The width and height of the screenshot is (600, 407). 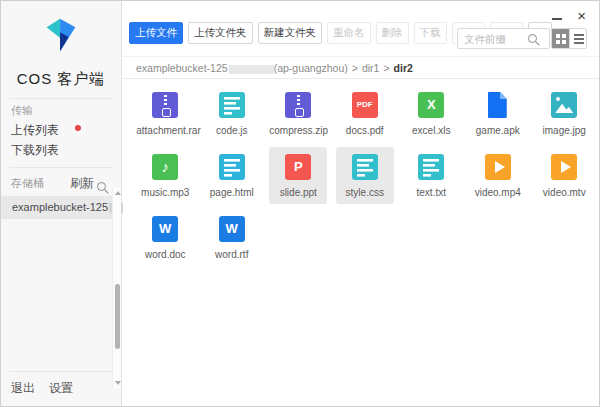 What do you see at coordinates (165, 167) in the screenshot?
I see `music-file-icon` at bounding box center [165, 167].